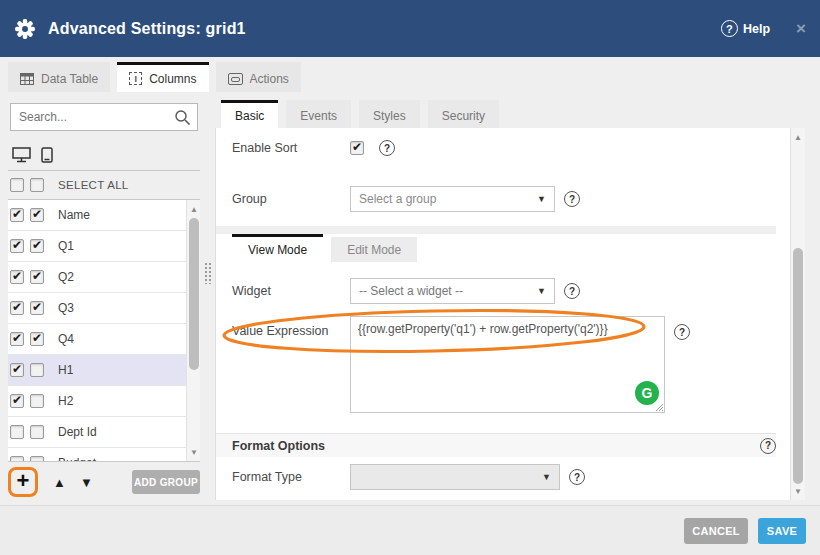 The height and width of the screenshot is (555, 820). What do you see at coordinates (647, 393) in the screenshot?
I see `grammarly-icon: G` at bounding box center [647, 393].